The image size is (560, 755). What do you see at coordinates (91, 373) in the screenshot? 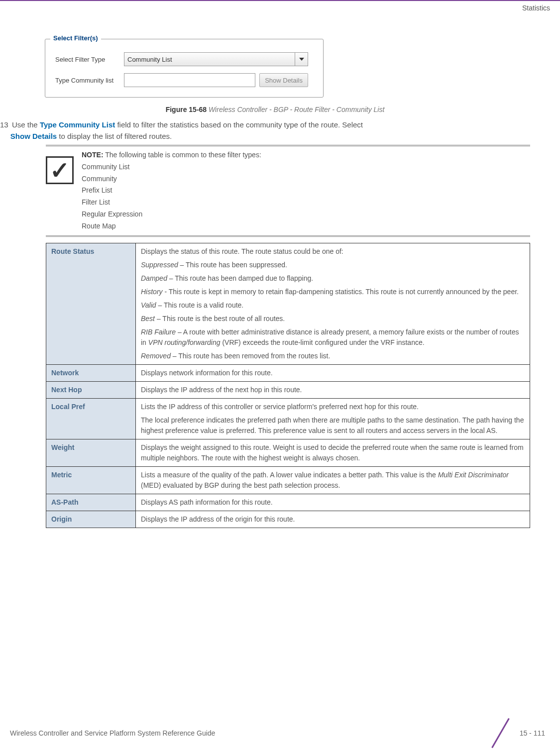
I see `table-term: Network` at bounding box center [91, 373].